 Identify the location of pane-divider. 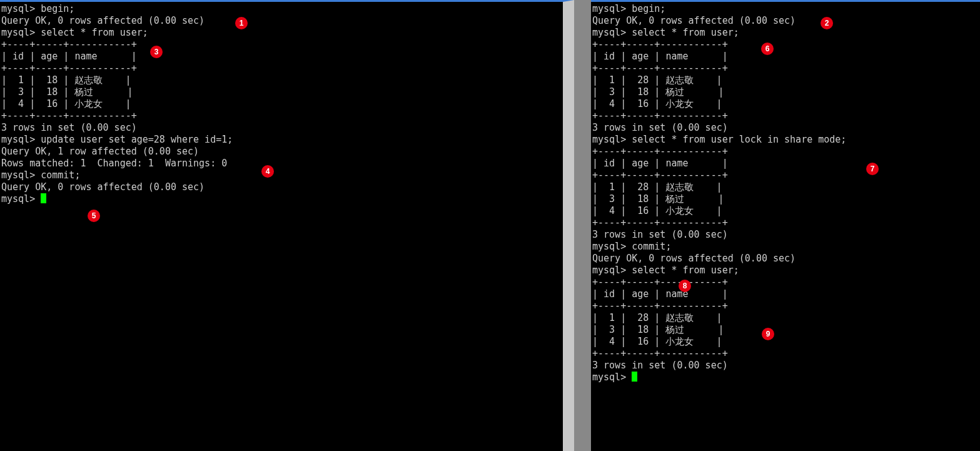
(583, 225).